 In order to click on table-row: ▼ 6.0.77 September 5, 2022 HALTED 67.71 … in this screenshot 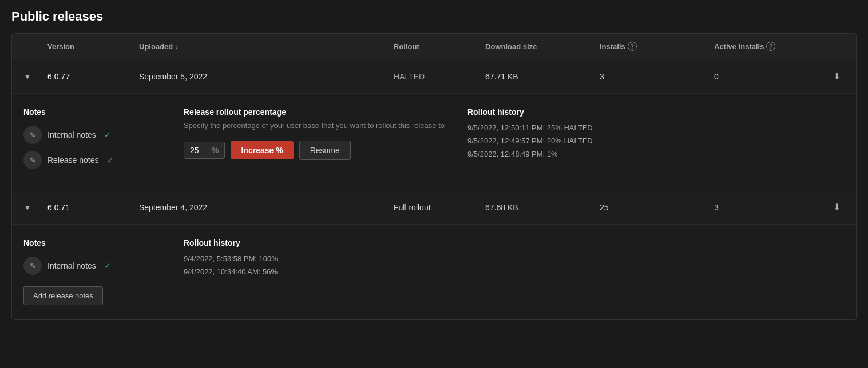, I will do `click(434, 77)`.